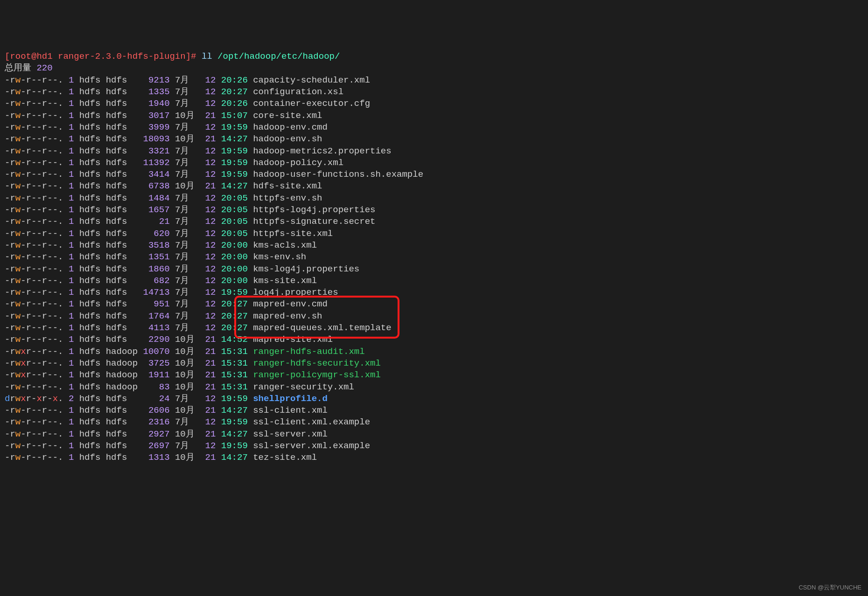 This screenshot has height=596, width=868. Describe the element at coordinates (166, 410) in the screenshot. I see `file-row: -rw-r--r--. 1 hdfs hdfs 2606 10月 21 14:2…` at that location.